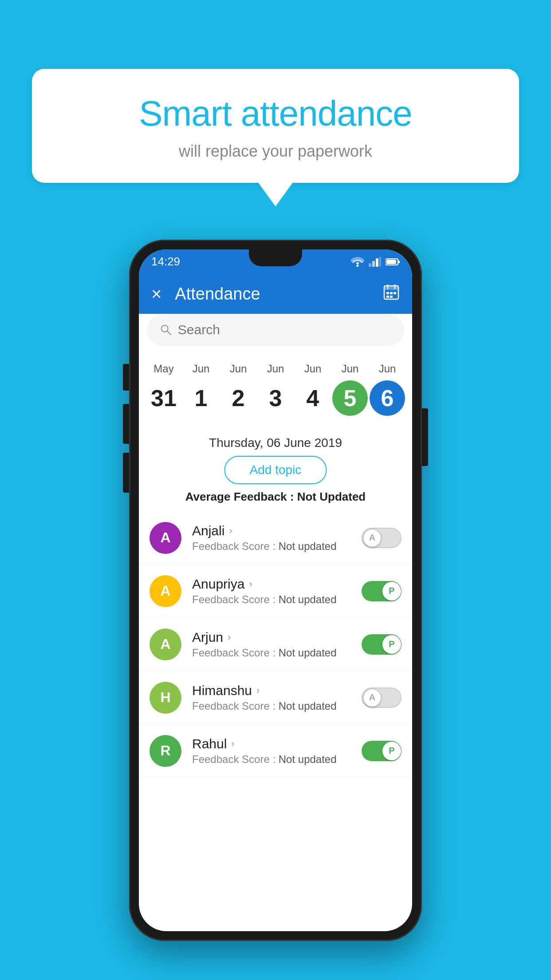 This screenshot has width=551, height=980. What do you see at coordinates (276, 398) in the screenshot?
I see `cal-date-number: 3` at bounding box center [276, 398].